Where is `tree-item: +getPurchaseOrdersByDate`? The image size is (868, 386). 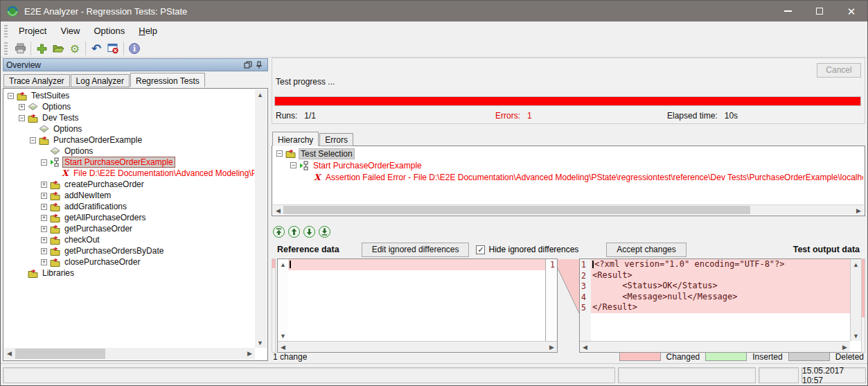
tree-item: +getPurchaseOrdersByDate is located at coordinates (130, 251).